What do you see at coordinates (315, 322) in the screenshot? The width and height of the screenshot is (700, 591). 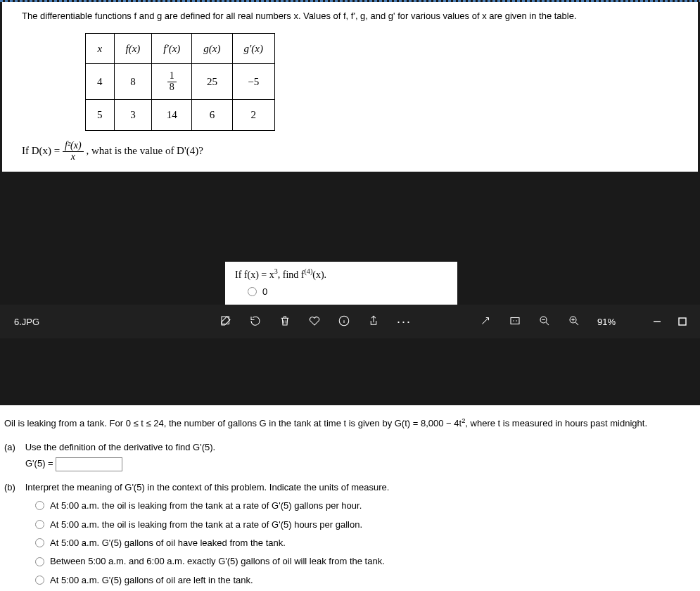 I see `center-icon-group: ···` at bounding box center [315, 322].